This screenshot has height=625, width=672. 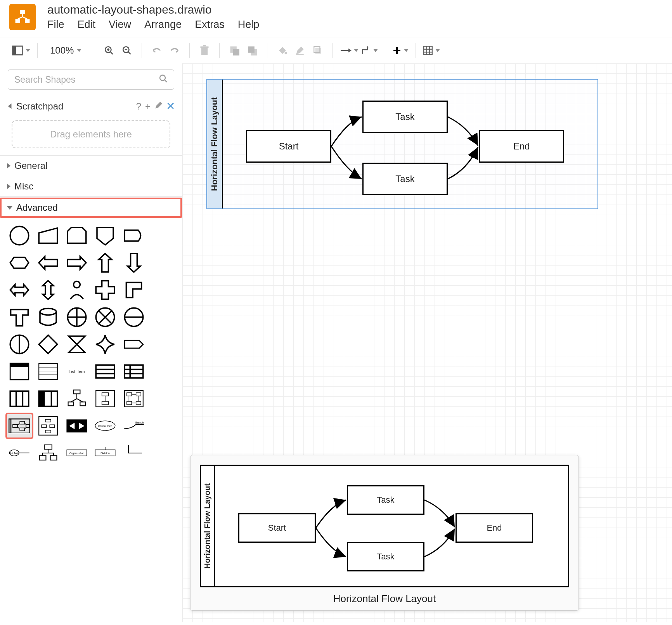 What do you see at coordinates (19, 317) in the screenshot?
I see `shape-tee` at bounding box center [19, 317].